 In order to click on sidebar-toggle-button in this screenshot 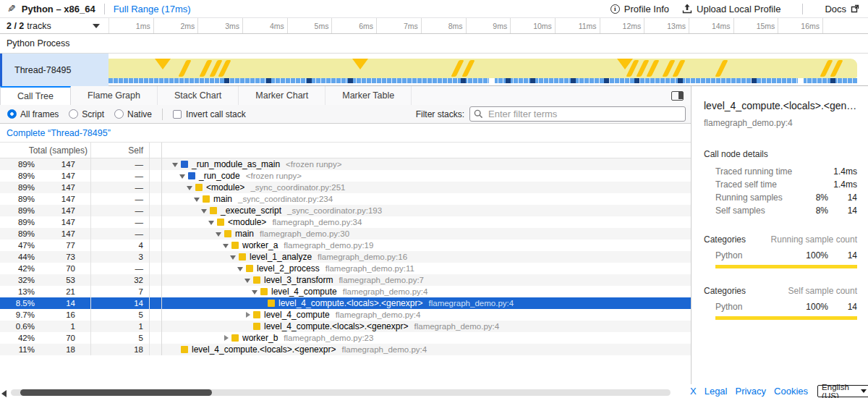, I will do `click(677, 96)`.